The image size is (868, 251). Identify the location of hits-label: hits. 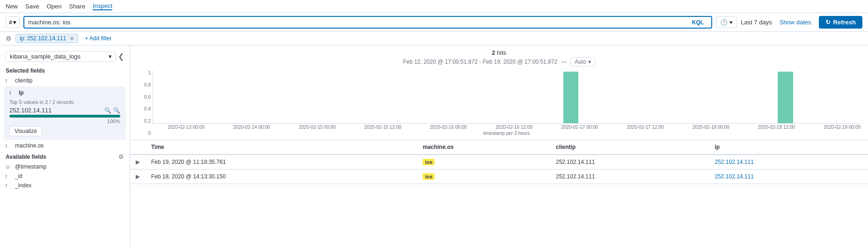
(502, 52).